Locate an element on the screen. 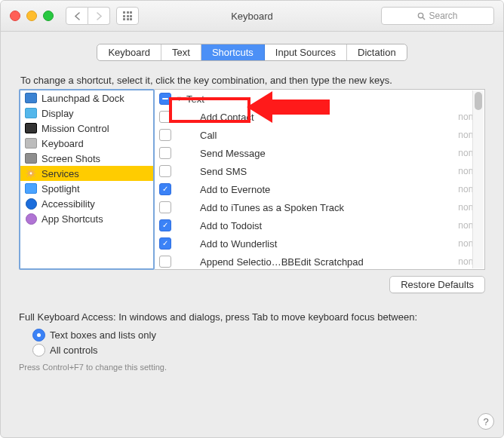  grid-icon is located at coordinates (128, 16).